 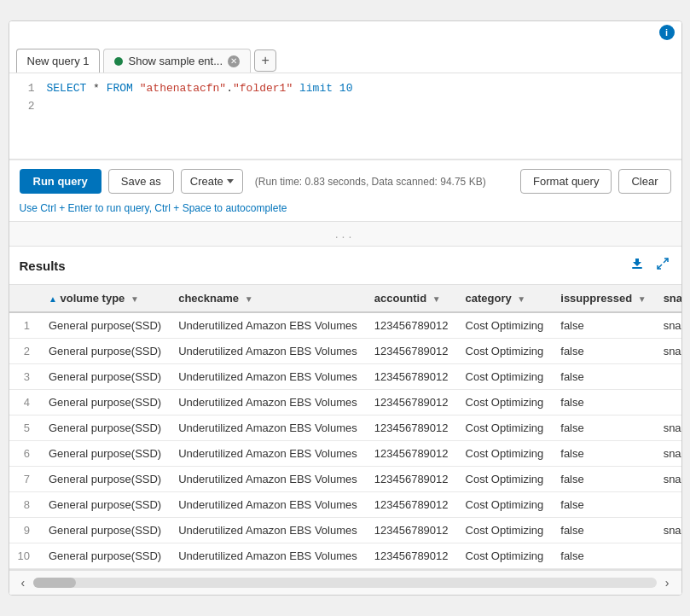 What do you see at coordinates (265, 61) in the screenshot?
I see `tab-add-button: +` at bounding box center [265, 61].